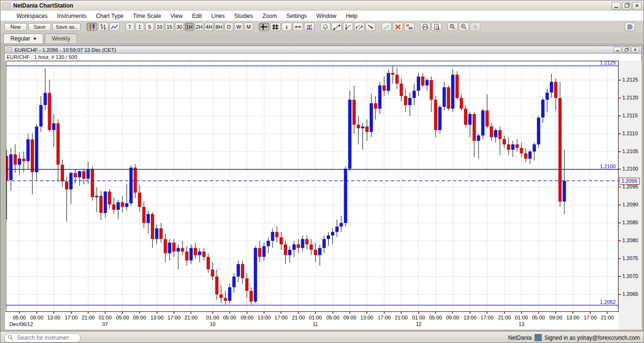 The image size is (644, 343). What do you see at coordinates (199, 16) in the screenshot?
I see `menu-edit: Edit` at bounding box center [199, 16].